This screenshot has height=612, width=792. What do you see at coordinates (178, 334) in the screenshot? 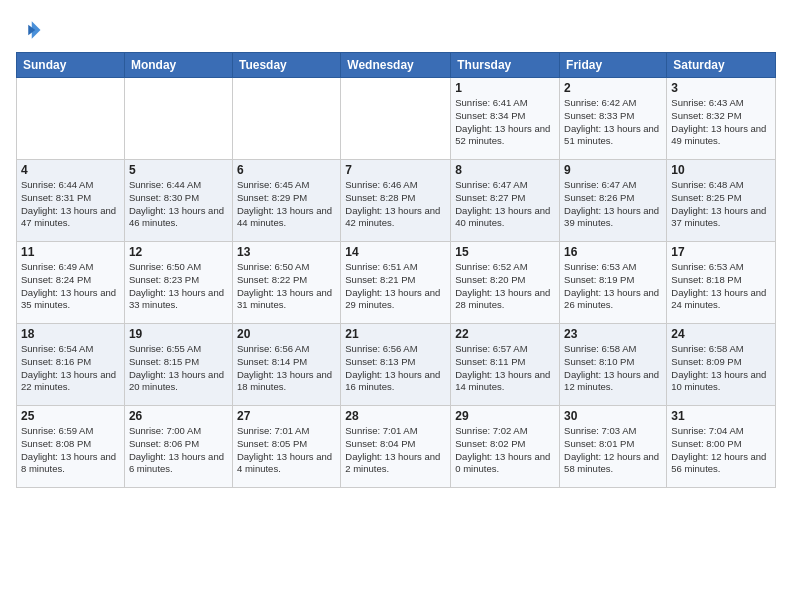
I see `day-number: 19` at bounding box center [178, 334].